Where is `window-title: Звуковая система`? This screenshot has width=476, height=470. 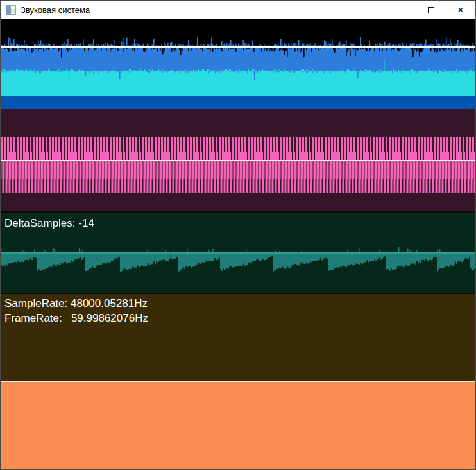
window-title: Звуковая система is located at coordinates (55, 10).